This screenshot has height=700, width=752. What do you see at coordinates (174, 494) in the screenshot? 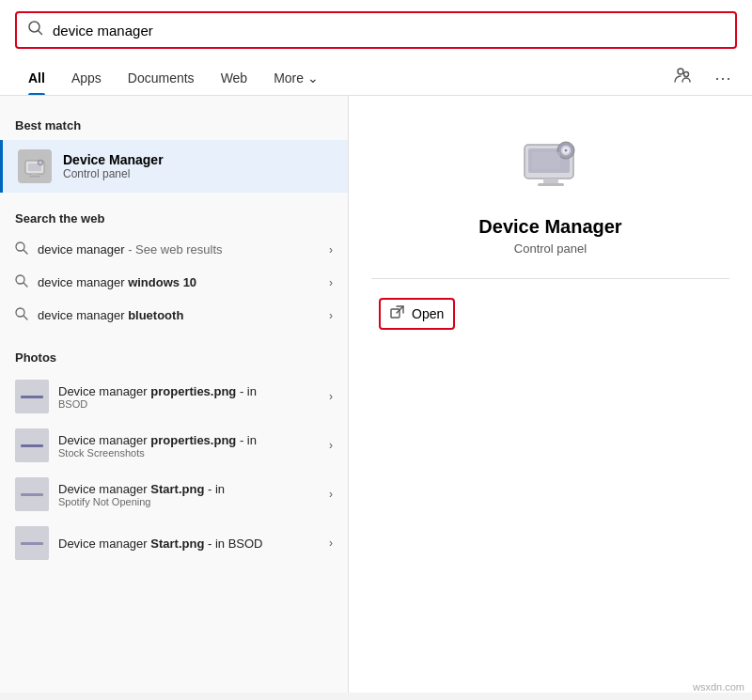
I see `photo-item-2: Device manager Start.png - in Spotify No…` at bounding box center [174, 494].